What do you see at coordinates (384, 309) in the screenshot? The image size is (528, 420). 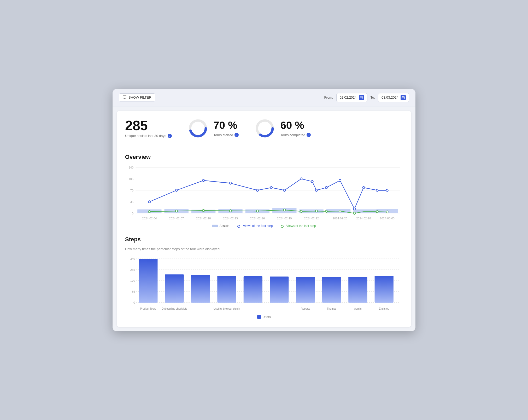 I see `svg-text: End step` at bounding box center [384, 309].